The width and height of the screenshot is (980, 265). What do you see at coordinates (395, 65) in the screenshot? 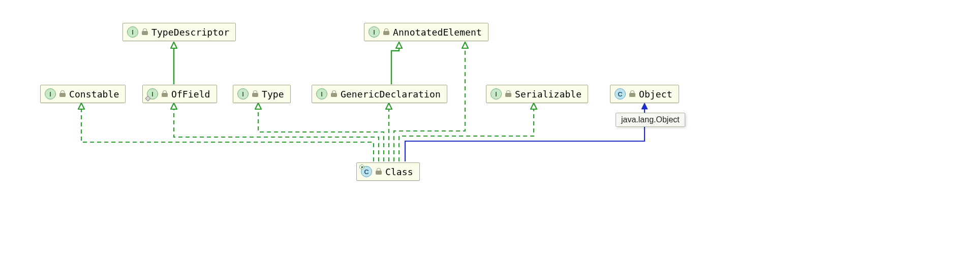
I see `edge-genericdecl-to-annotatedelement` at bounding box center [395, 65].